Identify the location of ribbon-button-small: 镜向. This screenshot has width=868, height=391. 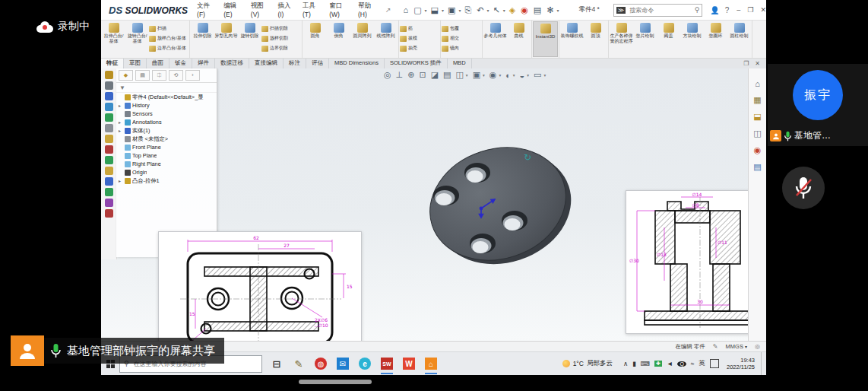
(461, 49).